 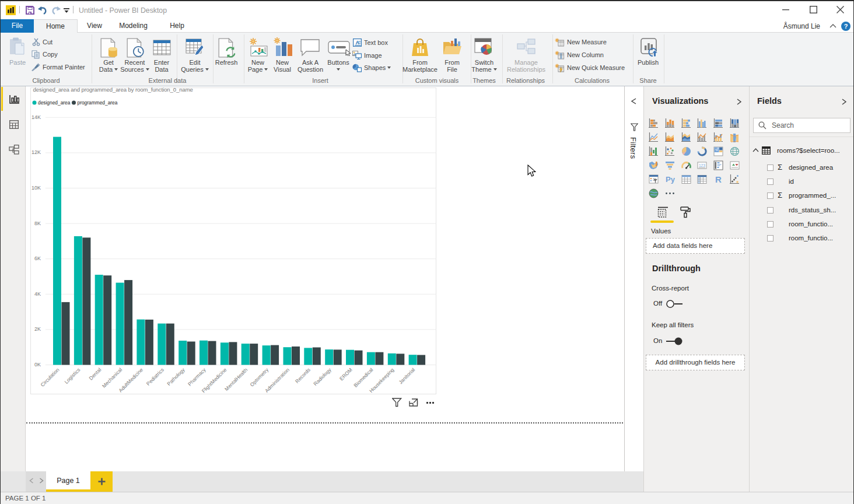 I want to click on svg-text:designed_area and programmed_a: designed_area and programmed_area by roo…, so click(x=113, y=90).